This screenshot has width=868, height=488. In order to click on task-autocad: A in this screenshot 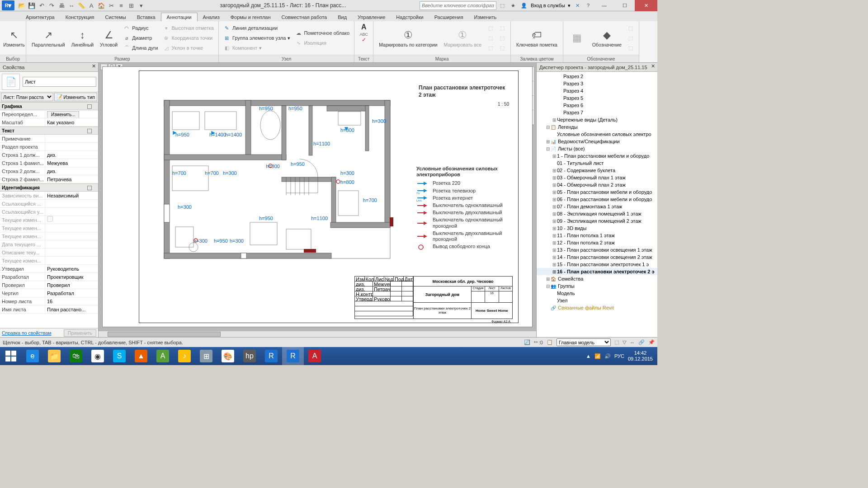, I will do `click(163, 356)`.